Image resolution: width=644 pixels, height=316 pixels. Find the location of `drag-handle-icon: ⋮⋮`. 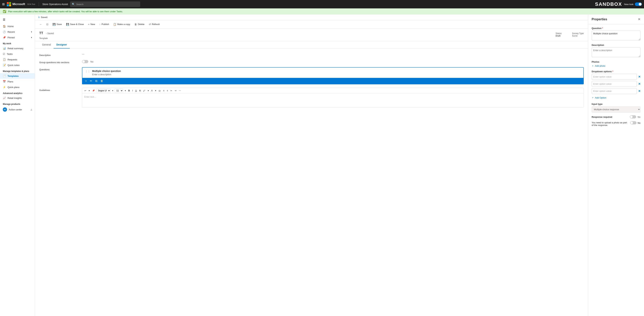

drag-handle-icon: ⋮⋮ is located at coordinates (88, 71).